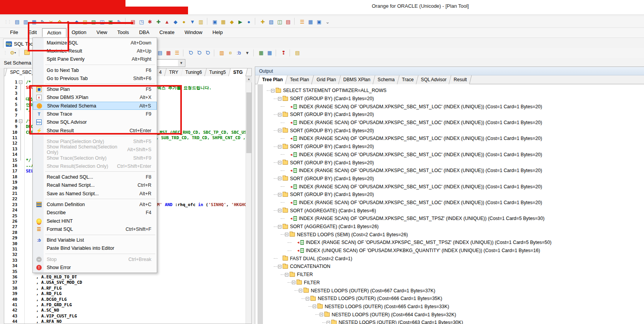 This screenshot has height=324, width=644. I want to click on menu-item-go-to-previous-tab: Go to Previous TabShift+F6, so click(95, 78).